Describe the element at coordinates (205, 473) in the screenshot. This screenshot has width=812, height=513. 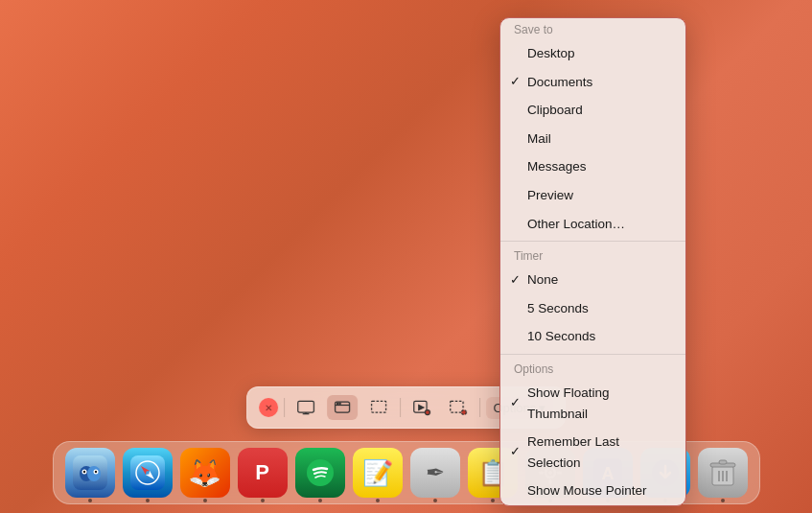
I see `dock-icon-firefox: 🦊` at that location.